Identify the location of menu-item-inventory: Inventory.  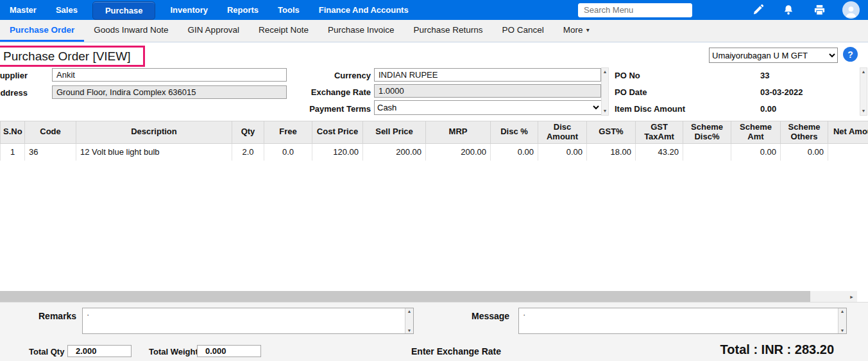
(189, 10).